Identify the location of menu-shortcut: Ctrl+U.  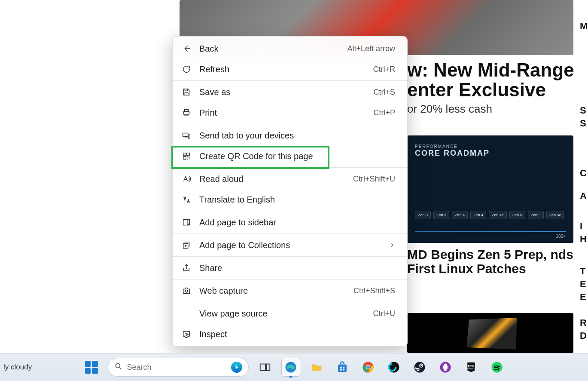
(384, 314).